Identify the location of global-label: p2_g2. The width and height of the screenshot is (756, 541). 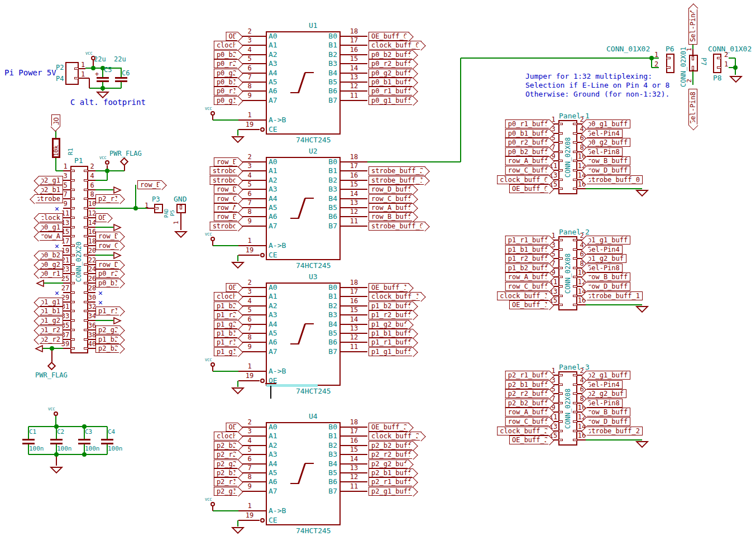
(108, 330).